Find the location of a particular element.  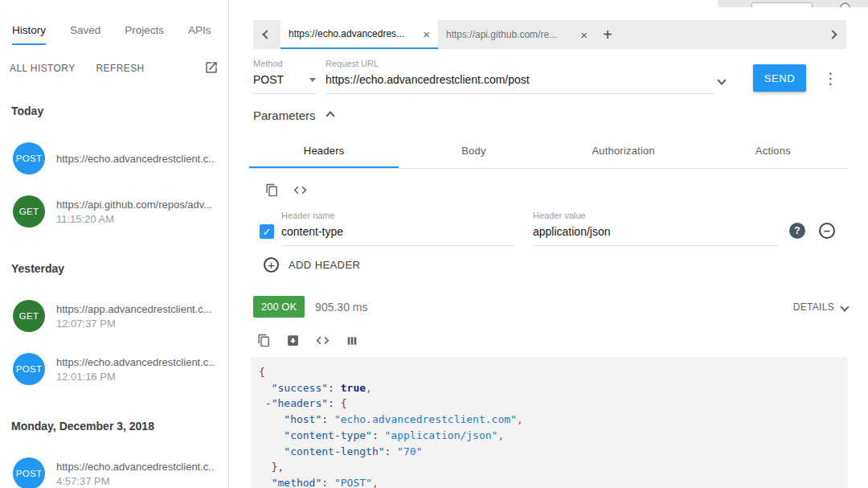

header-enabled-checkbox: ✓ is located at coordinates (267, 232).